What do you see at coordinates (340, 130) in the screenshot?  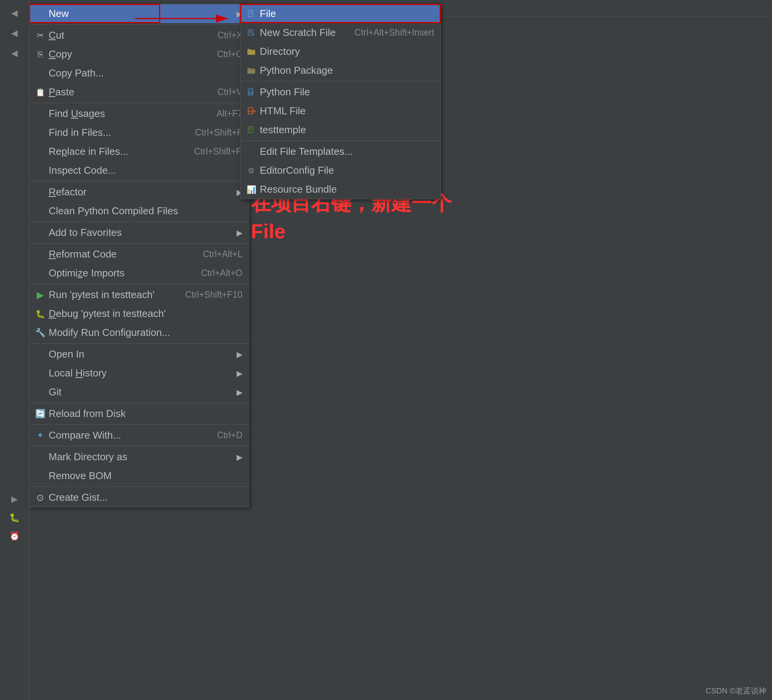 I see `submenu-item-testtemple: T testtemple` at bounding box center [340, 130].